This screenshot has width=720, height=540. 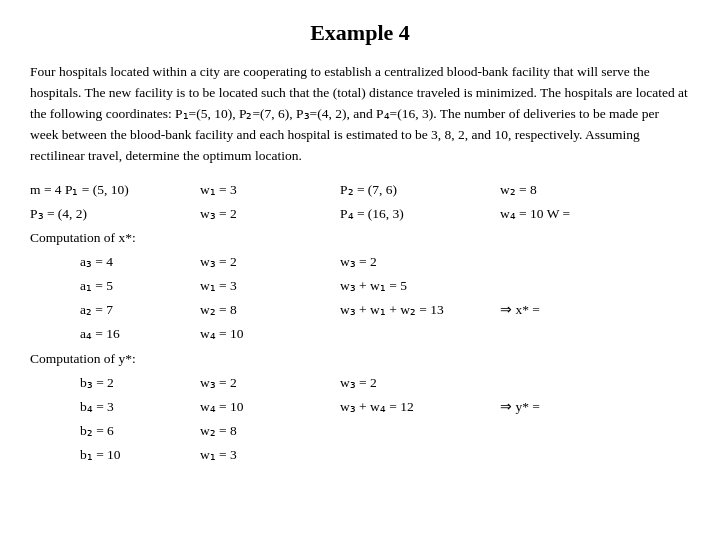 What do you see at coordinates (560, 190) in the screenshot?
I see `hr1-col4: w₂ = 8` at bounding box center [560, 190].